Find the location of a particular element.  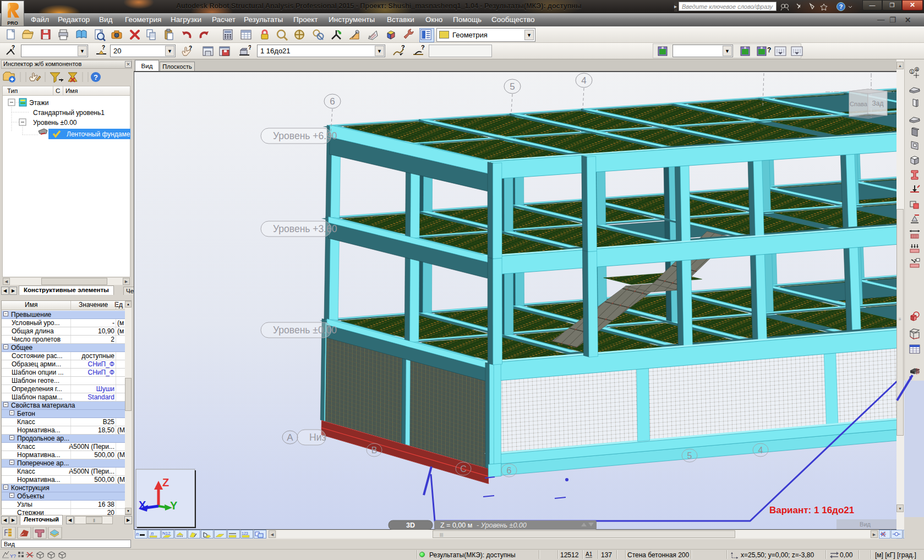

svg-text: Вариант: 1 16до21 is located at coordinates (812, 510).